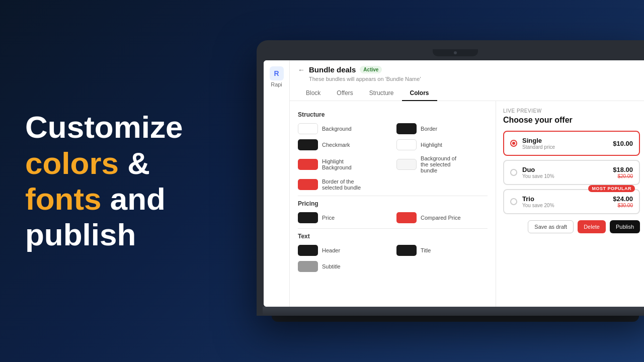 The image size is (644, 362). What do you see at coordinates (572, 227) in the screenshot?
I see `preview-actions: Save as draft Delete Publish` at bounding box center [572, 227].